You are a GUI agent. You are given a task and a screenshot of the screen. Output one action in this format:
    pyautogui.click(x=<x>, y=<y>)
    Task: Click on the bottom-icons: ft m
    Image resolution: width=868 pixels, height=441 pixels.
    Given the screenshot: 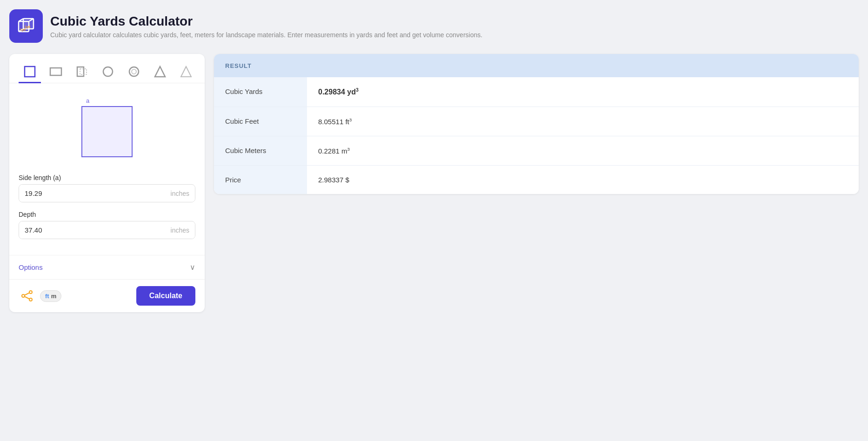 What is the action you would take?
    pyautogui.click(x=40, y=296)
    